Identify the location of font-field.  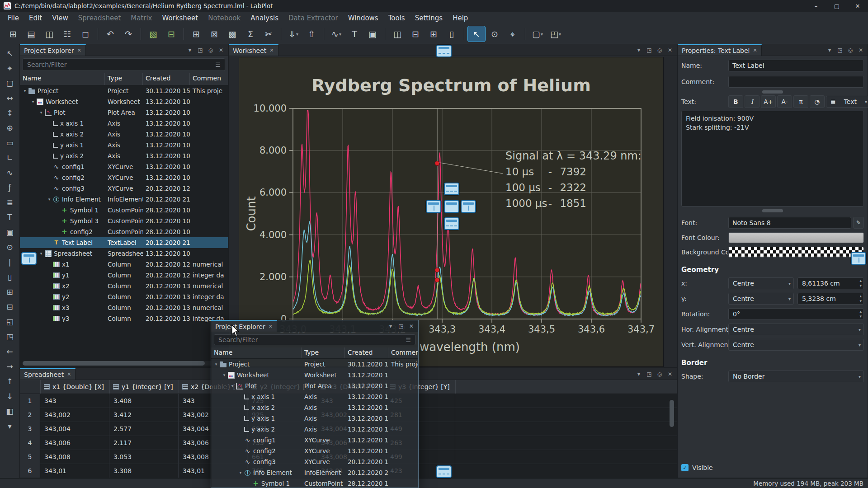
(790, 223).